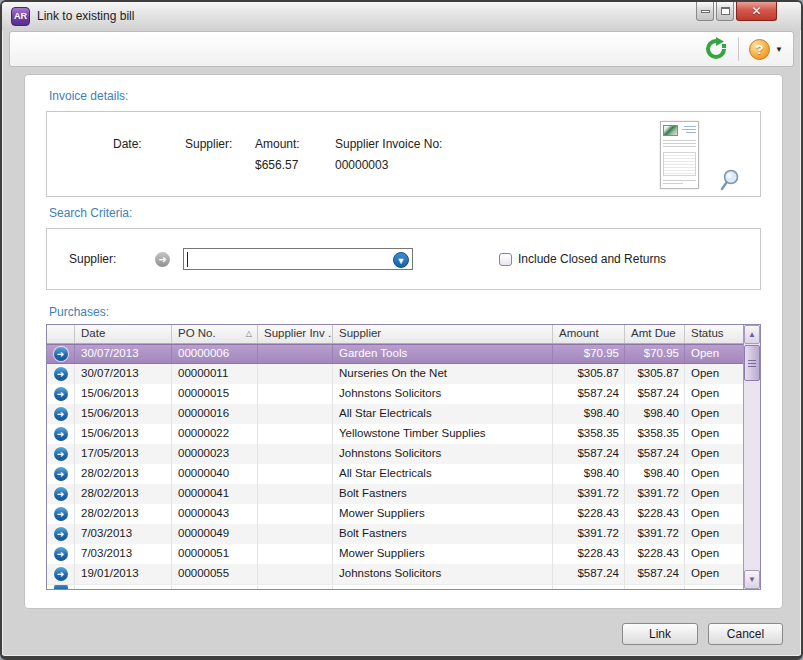  What do you see at coordinates (443, 374) in the screenshot?
I see `cell-supplier: Nurseries On the Net` at bounding box center [443, 374].